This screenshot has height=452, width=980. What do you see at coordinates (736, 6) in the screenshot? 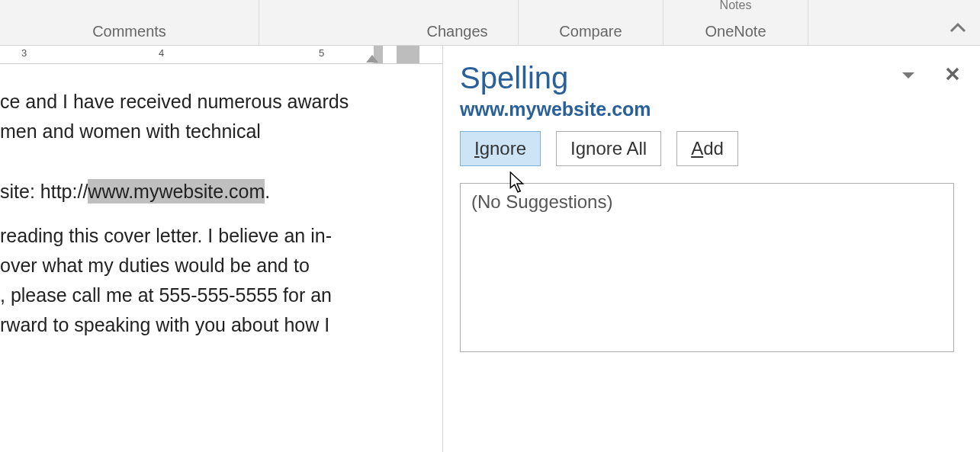
I see `ribbon-caption: Notes` at bounding box center [736, 6].